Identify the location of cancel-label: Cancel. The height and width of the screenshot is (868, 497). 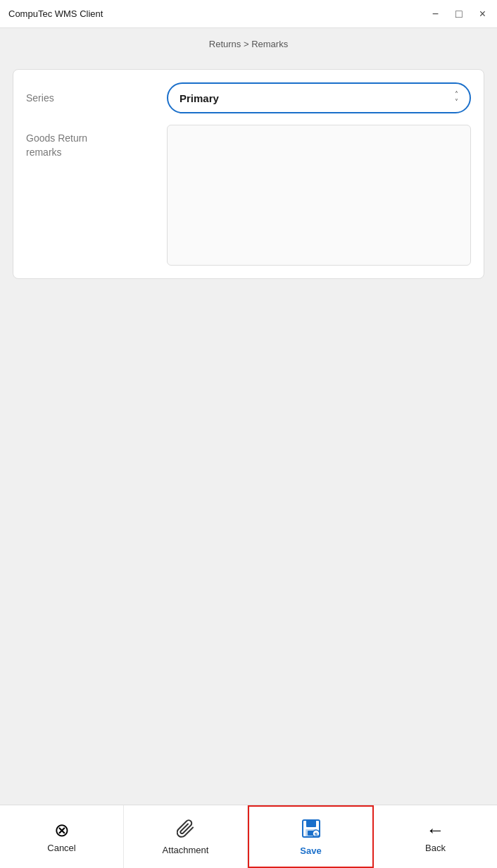
(61, 848).